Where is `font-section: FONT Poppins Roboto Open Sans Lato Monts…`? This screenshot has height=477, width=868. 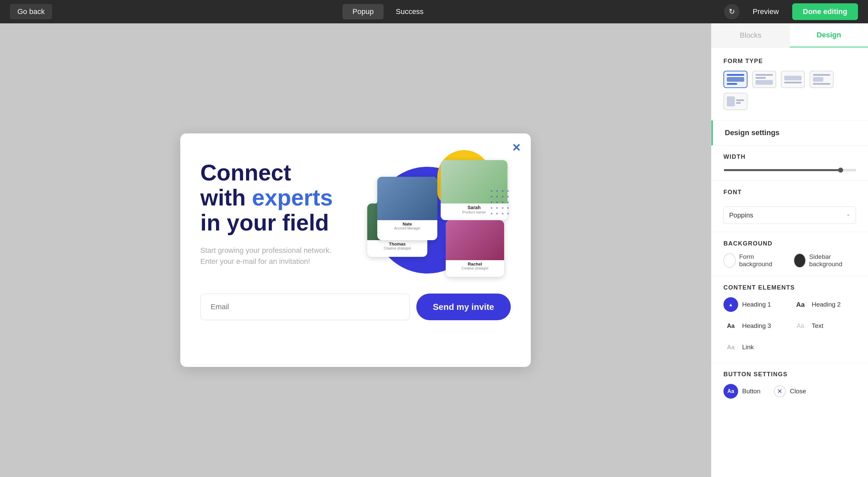
font-section: FONT Poppins Roboto Open Sans Lato Monts… is located at coordinates (790, 207).